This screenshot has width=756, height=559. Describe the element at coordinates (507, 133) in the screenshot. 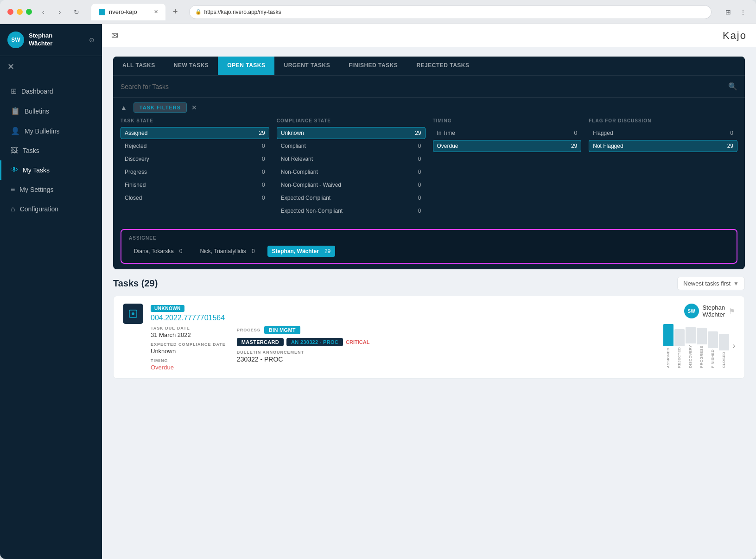

I see `filter-row-in-time: In Time 0` at that location.